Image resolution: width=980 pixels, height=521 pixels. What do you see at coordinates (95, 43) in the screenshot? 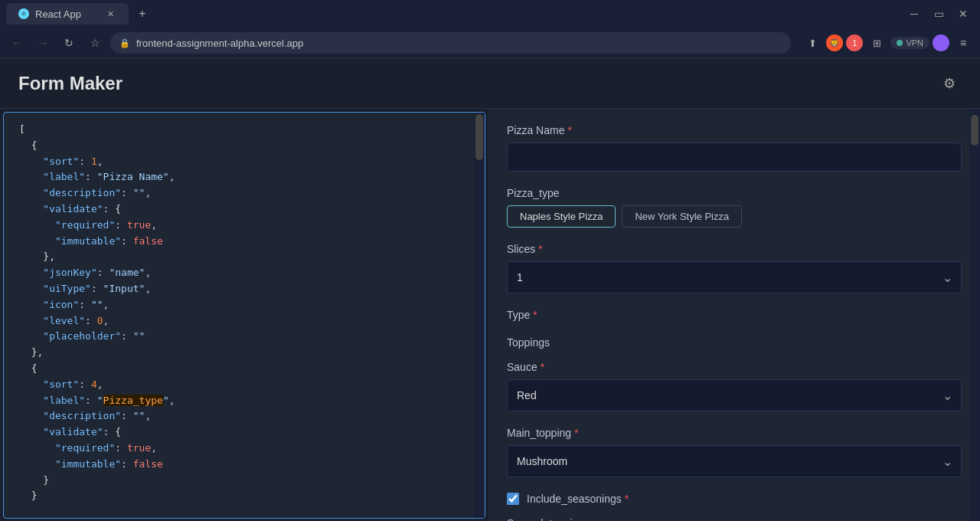
I see `bookmark-button: ☆` at bounding box center [95, 43].